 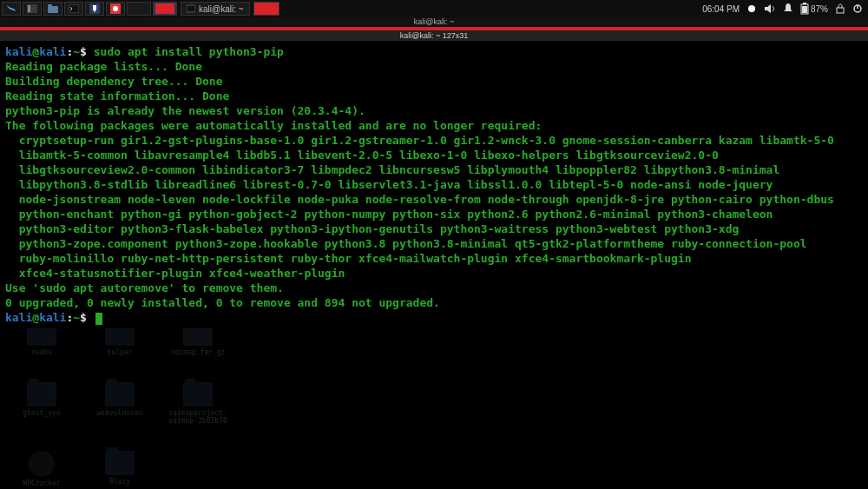 What do you see at coordinates (434, 66) in the screenshot?
I see `terminal-line: Reading package lists... Done` at bounding box center [434, 66].